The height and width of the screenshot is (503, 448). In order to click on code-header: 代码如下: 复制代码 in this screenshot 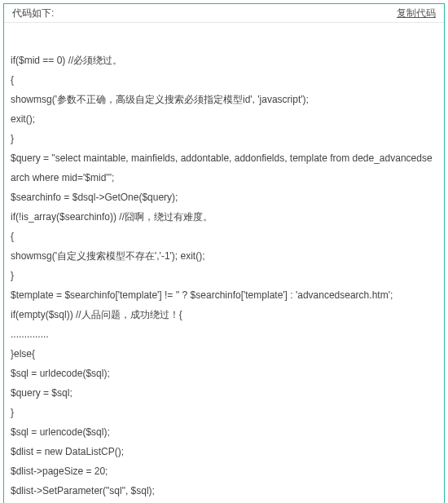, I will do `click(224, 13)`.